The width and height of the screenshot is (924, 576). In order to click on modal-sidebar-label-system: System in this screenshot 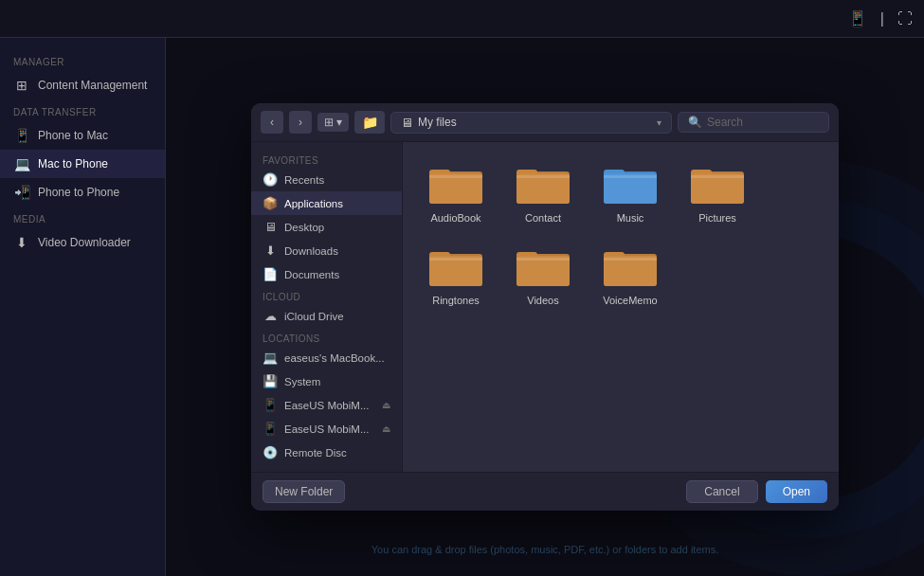, I will do `click(302, 382)`.